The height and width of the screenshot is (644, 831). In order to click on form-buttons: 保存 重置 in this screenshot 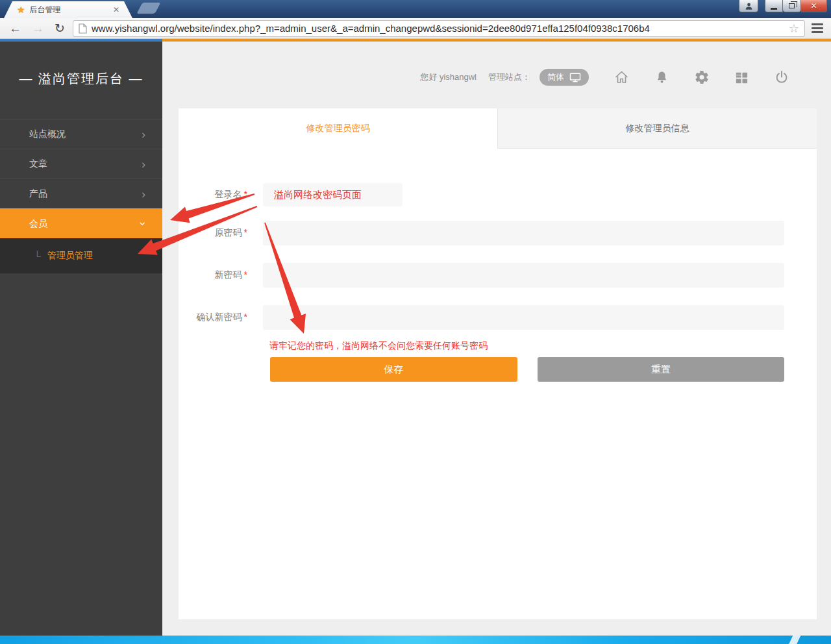, I will do `click(497, 369)`.